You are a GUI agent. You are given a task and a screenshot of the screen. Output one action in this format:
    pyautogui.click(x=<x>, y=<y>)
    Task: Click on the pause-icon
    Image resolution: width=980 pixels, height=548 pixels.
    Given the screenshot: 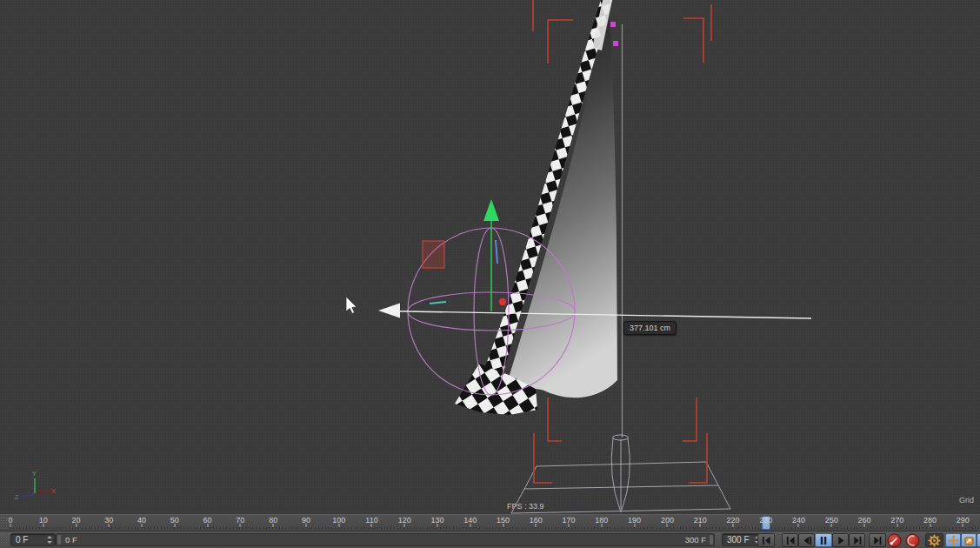 What is the action you would take?
    pyautogui.click(x=823, y=541)
    